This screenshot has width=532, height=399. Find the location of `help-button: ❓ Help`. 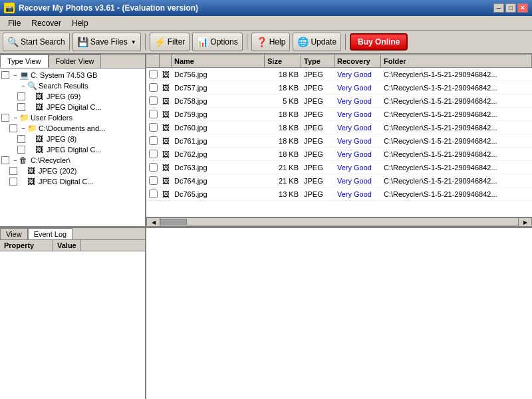

help-button: ❓ Help is located at coordinates (271, 42).